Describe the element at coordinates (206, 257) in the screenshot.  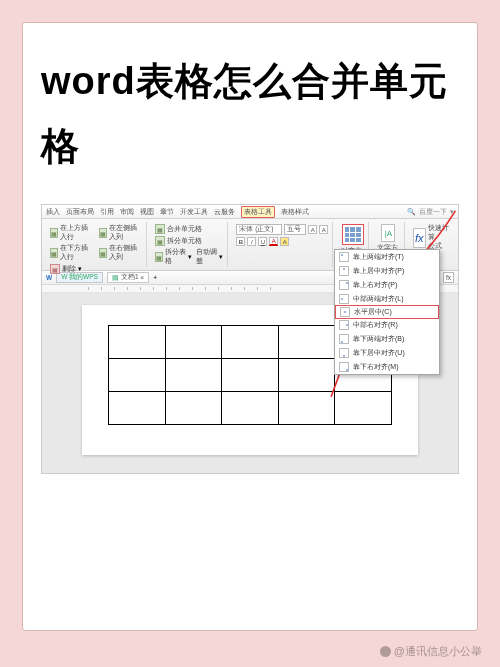
I see `auto-fit-button: 自动调整` at that location.